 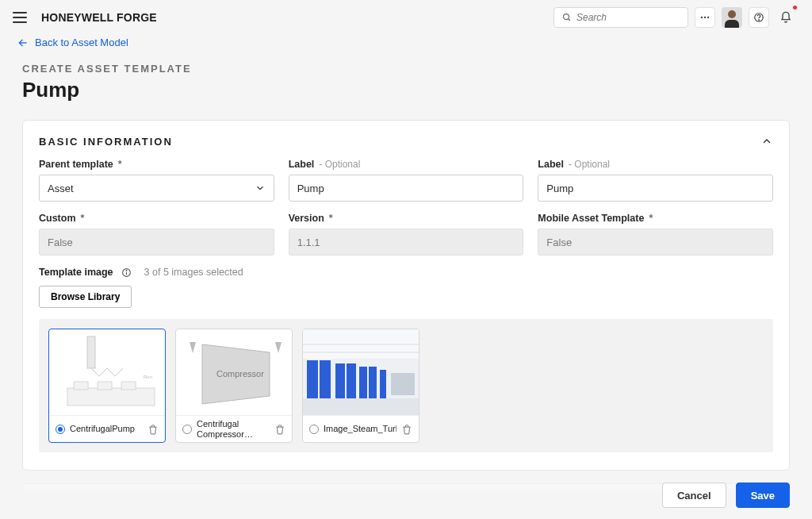 What do you see at coordinates (406, 272) in the screenshot?
I see `template-image-header: Template image 3 of 5 images selected` at bounding box center [406, 272].